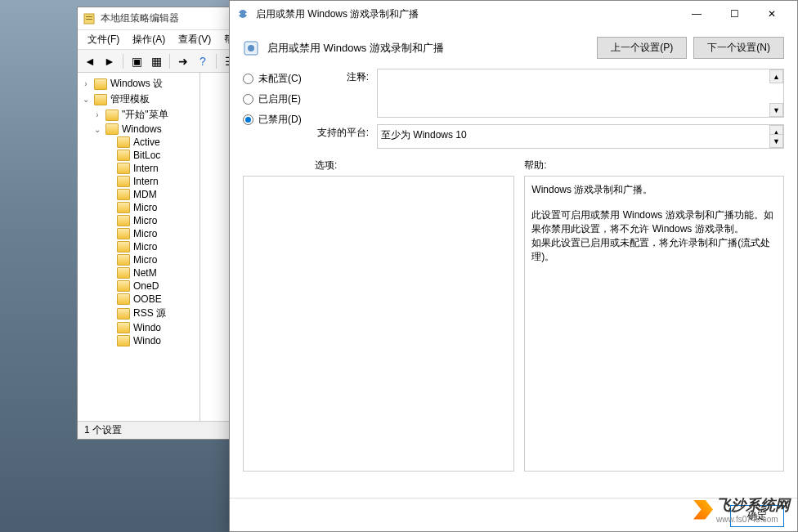 The width and height of the screenshot is (798, 532). Describe the element at coordinates (139, 129) in the screenshot. I see `tree-item: ⌄Windows` at that location.